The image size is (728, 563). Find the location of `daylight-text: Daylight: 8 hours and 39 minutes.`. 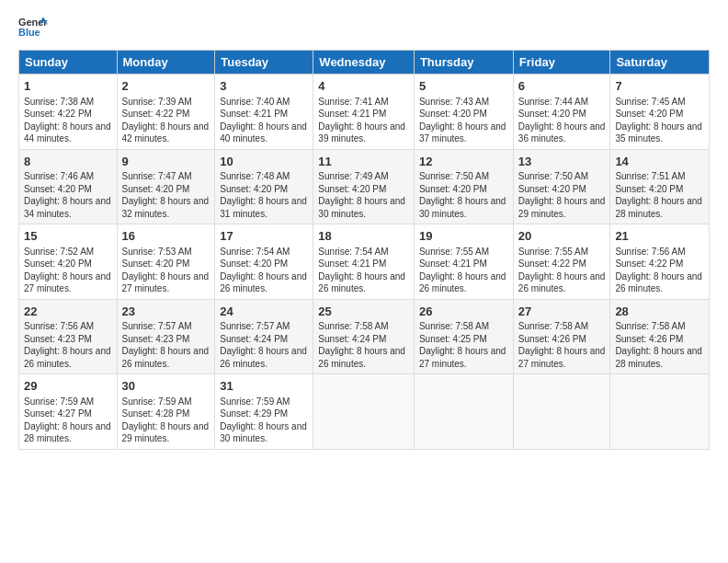

daylight-text: Daylight: 8 hours and 39 minutes. is located at coordinates (364, 132).